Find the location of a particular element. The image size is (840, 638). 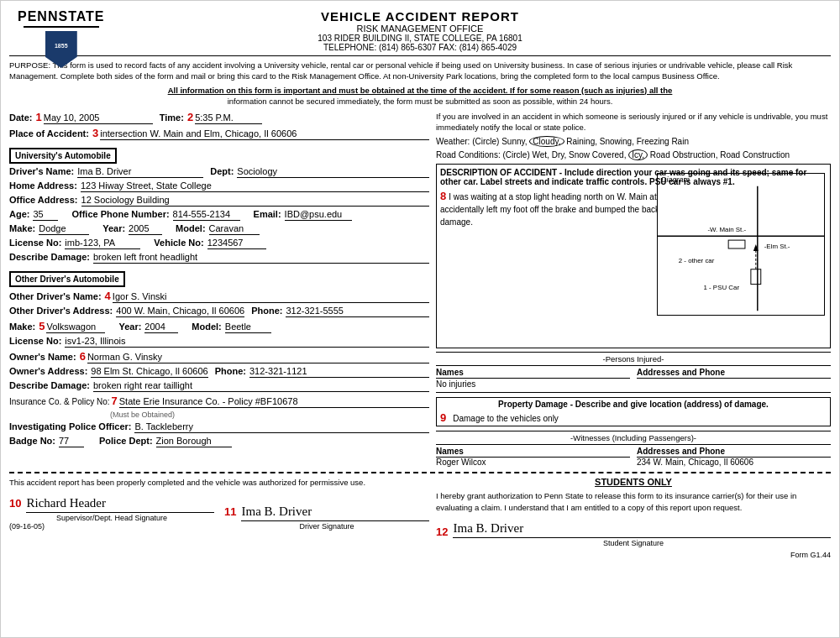

other-license-row: License No: isv1-23, Illinois is located at coordinates (219, 342).